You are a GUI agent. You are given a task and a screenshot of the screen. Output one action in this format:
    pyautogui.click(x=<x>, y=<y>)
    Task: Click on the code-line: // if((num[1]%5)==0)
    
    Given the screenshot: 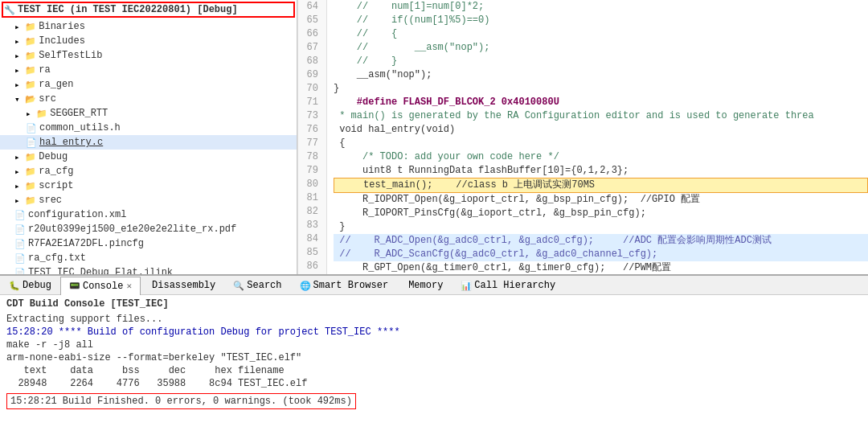 What is the action you would take?
    pyautogui.click(x=601, y=21)
    